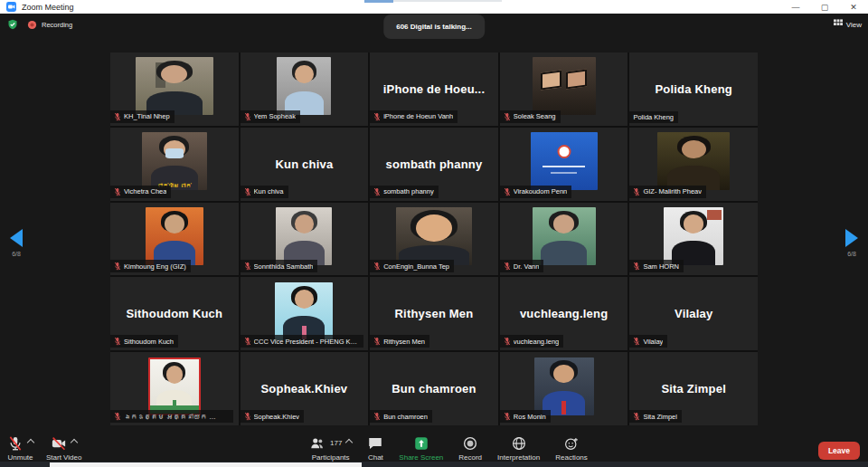 The width and height of the screenshot is (868, 467). I want to click on participant-name-label: Vilalay, so click(648, 341).